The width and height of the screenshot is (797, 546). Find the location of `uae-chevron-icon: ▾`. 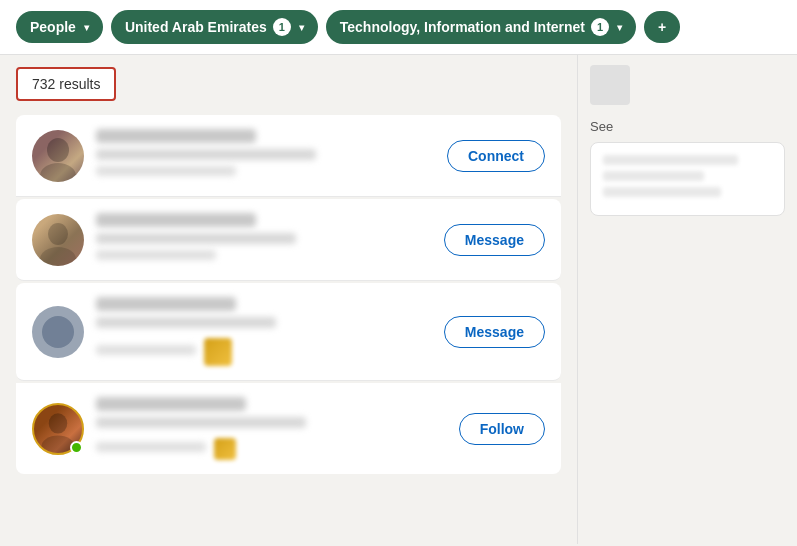

uae-chevron-icon: ▾ is located at coordinates (302, 28).